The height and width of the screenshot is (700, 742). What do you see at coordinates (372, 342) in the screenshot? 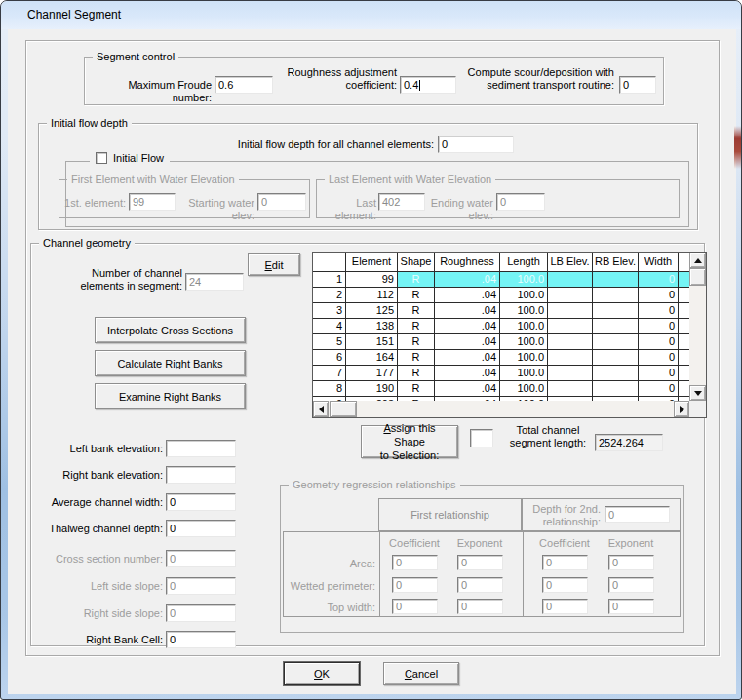
I see `table-cell-element: 151` at bounding box center [372, 342].